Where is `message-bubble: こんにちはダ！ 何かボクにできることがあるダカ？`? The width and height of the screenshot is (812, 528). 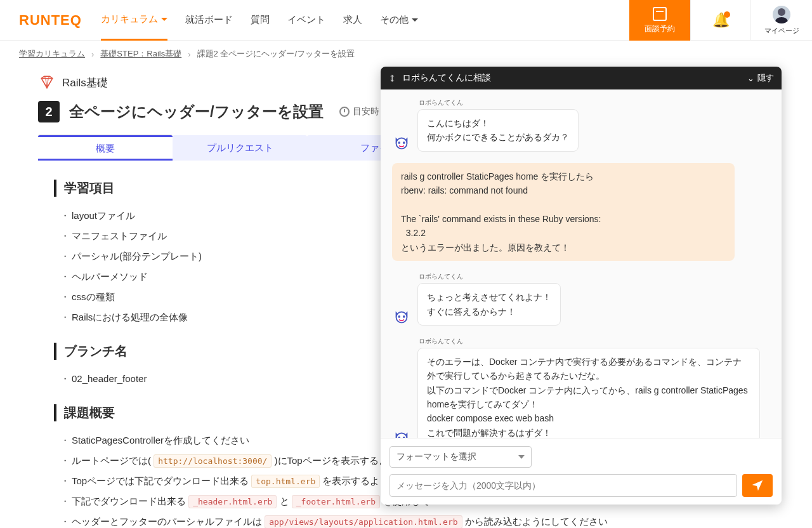
message-bubble: こんにちはダ！ 何かボクにできることがあるダカ？ is located at coordinates (498, 131).